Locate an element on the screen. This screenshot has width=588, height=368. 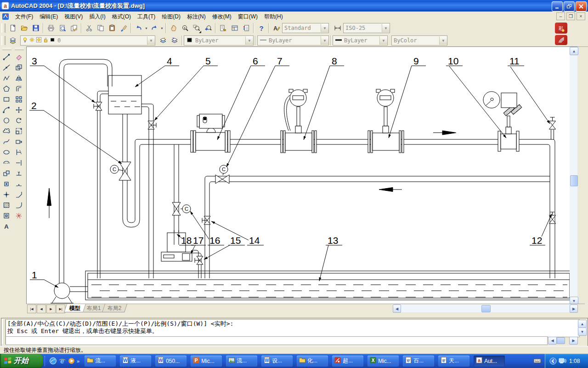
menu-item: 视图(V) is located at coordinates (74, 17).